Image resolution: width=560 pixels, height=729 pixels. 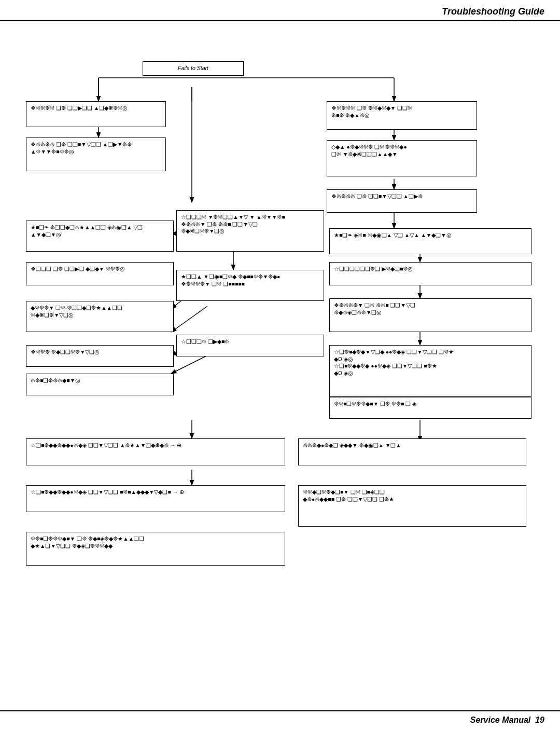 What do you see at coordinates (493, 11) in the screenshot?
I see `header-title: Troubleshooting Guide` at bounding box center [493, 11].